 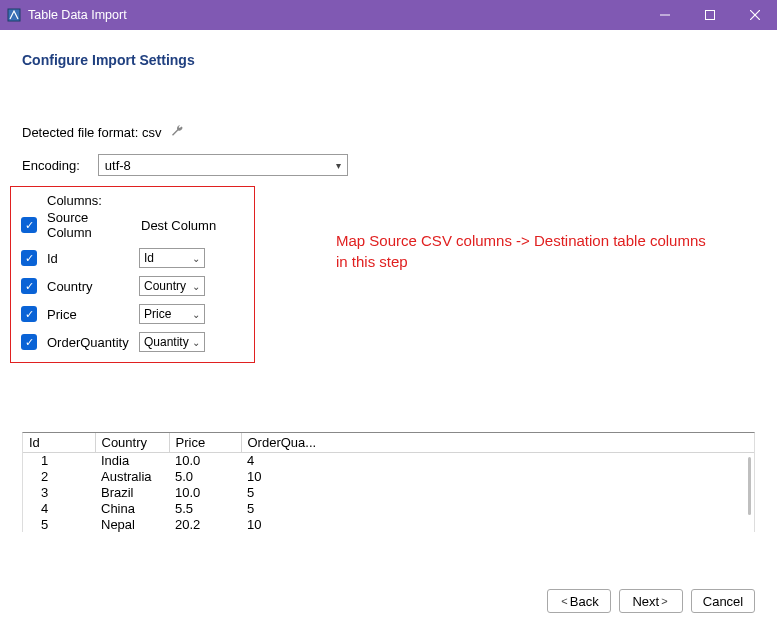 What do you see at coordinates (665, 15) in the screenshot?
I see `minimize-icon` at bounding box center [665, 15].